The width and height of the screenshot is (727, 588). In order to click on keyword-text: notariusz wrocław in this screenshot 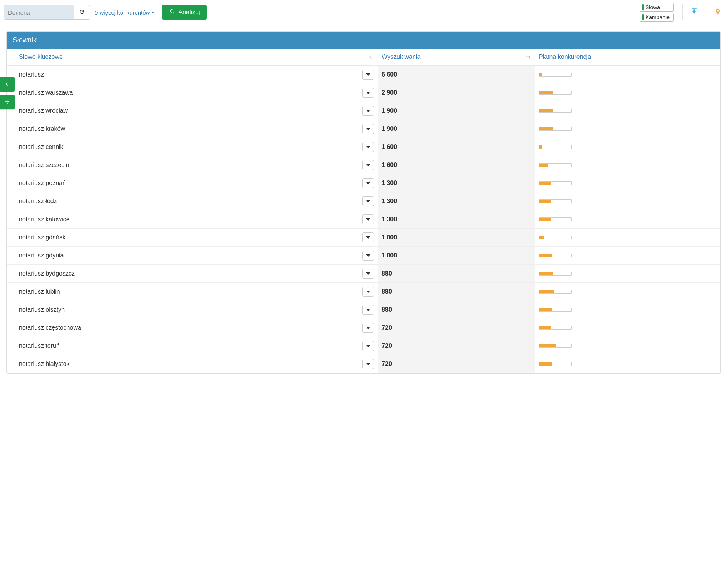, I will do `click(43, 111)`.